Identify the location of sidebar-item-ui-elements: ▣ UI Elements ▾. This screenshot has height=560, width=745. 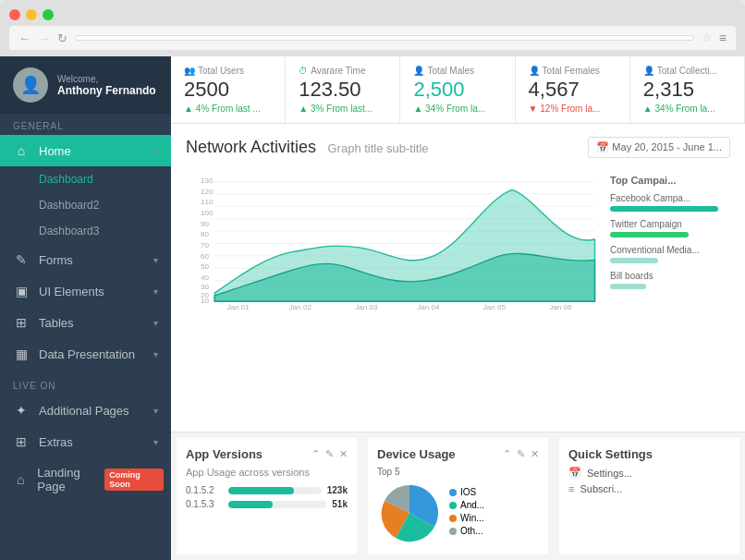
(85, 291).